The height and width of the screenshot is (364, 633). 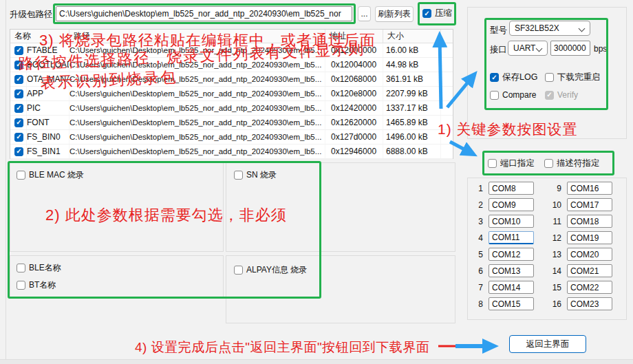 I want to click on back-to-main-button: 返回主界面, so click(x=548, y=344).